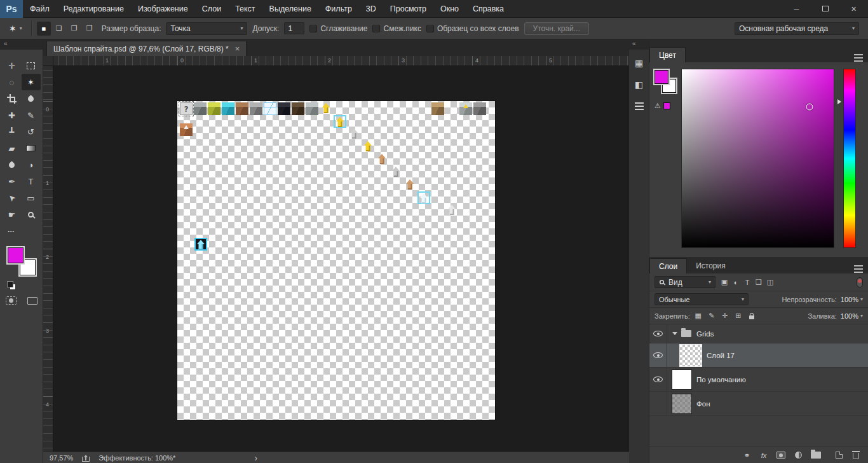 This screenshot has width=868, height=463. What do you see at coordinates (724, 282) in the screenshot?
I see `filter-pixel-layers-icon: ▣` at bounding box center [724, 282].